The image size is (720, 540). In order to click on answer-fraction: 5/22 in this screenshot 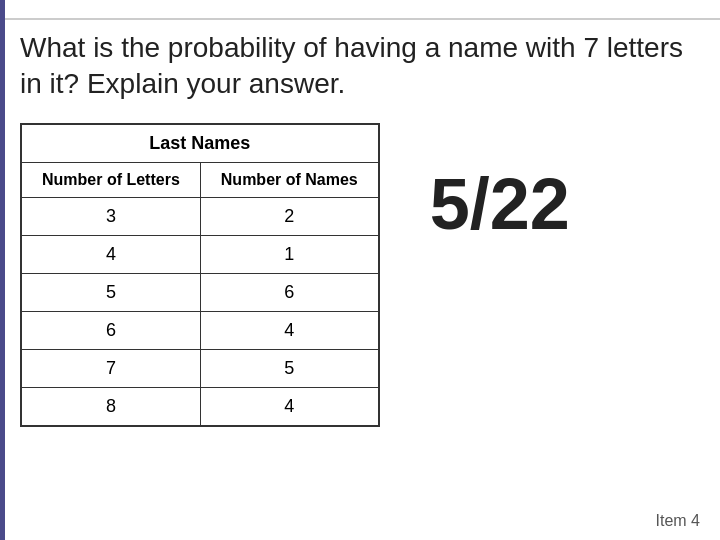, I will do `click(500, 204)`.